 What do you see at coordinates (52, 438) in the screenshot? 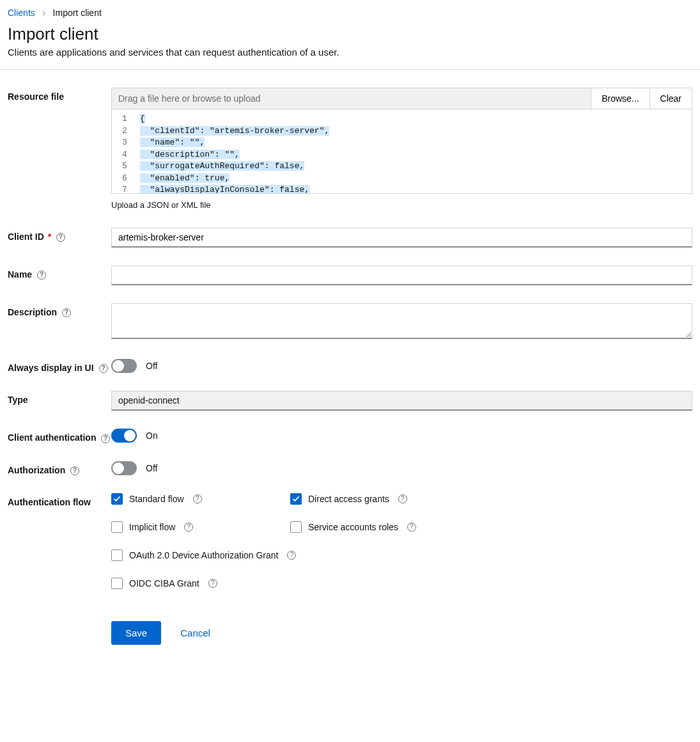
I see `client-auth-label: Client authentication` at bounding box center [52, 438].